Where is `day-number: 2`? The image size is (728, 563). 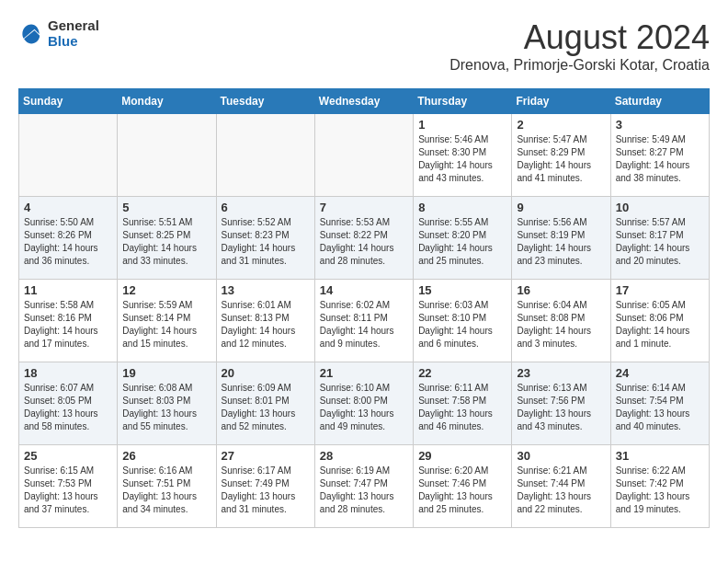
day-number: 2 is located at coordinates (561, 125).